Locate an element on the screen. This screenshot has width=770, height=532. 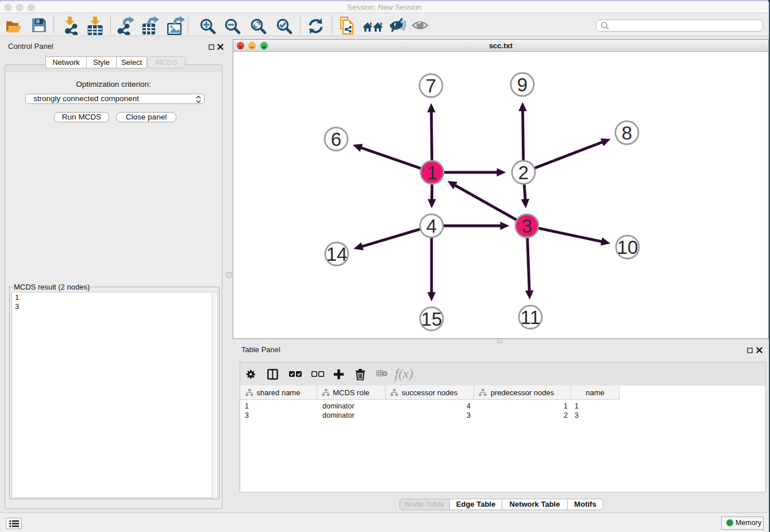
svg-text: 14 is located at coordinates (337, 254).